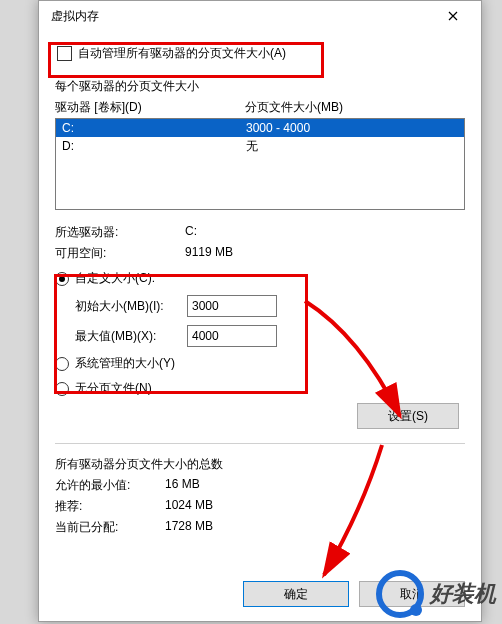 The image size is (502, 624). What do you see at coordinates (260, 164) in the screenshot?
I see `drive-listbox: C: 3000 - 4000 D: 无` at bounding box center [260, 164].